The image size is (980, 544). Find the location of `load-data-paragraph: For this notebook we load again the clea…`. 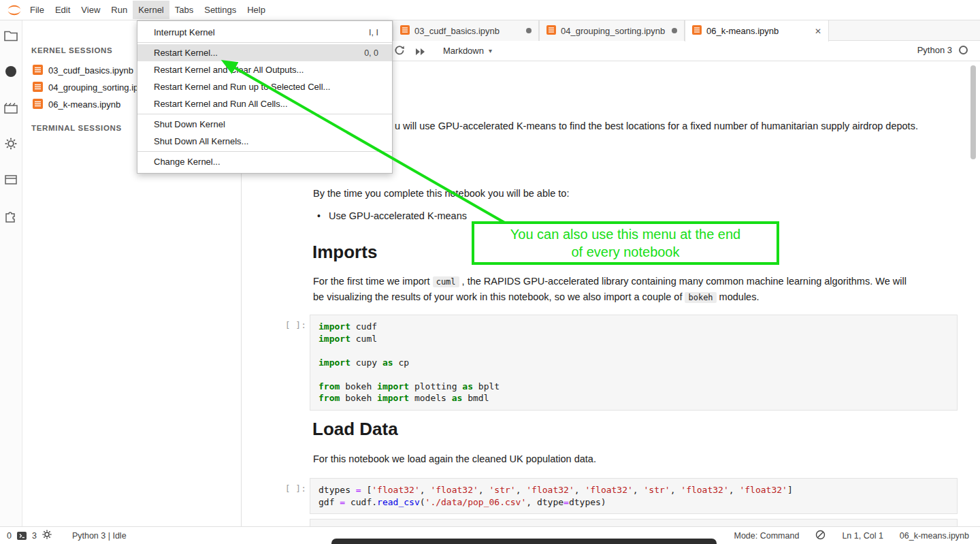

load-data-paragraph: For this notebook we load again the clea… is located at coordinates (455, 459).